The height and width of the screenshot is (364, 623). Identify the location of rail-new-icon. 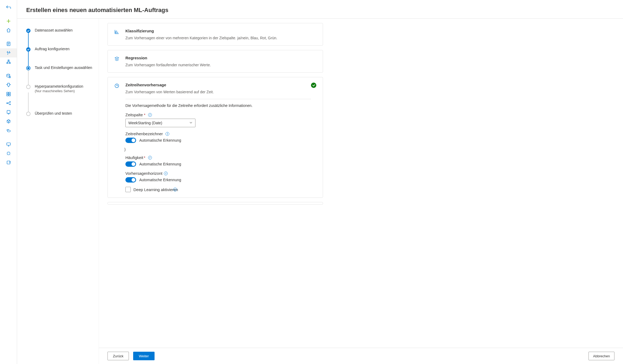
(9, 21).